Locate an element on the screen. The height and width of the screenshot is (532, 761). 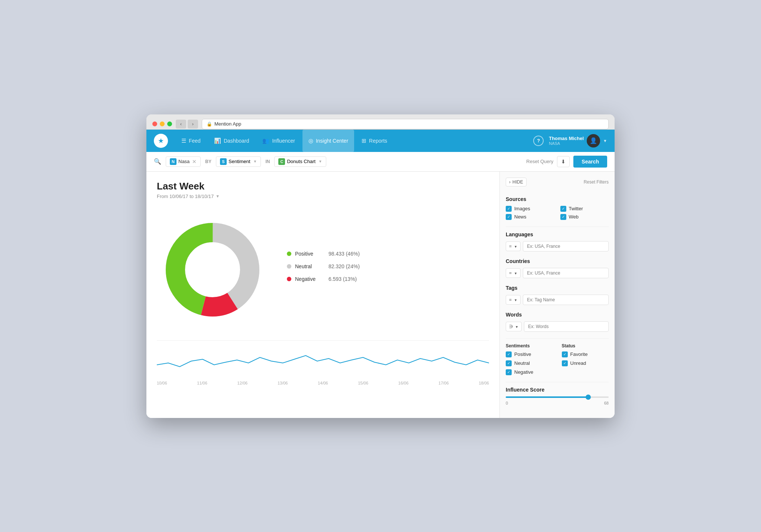
status-unread-checkbox: ✓ is located at coordinates (565, 363).